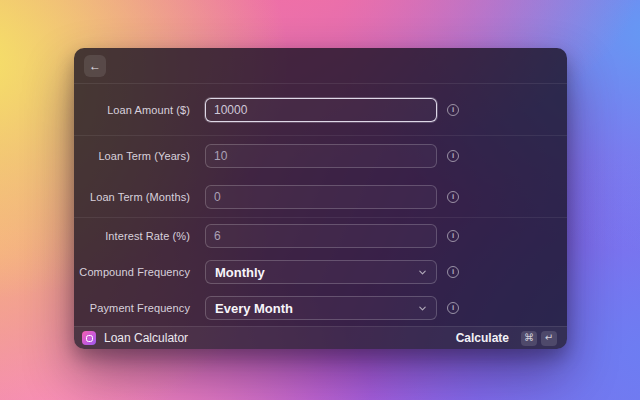 The width and height of the screenshot is (640, 400). I want to click on form-section-amount: Loan Amount ($) i, so click(320, 110).